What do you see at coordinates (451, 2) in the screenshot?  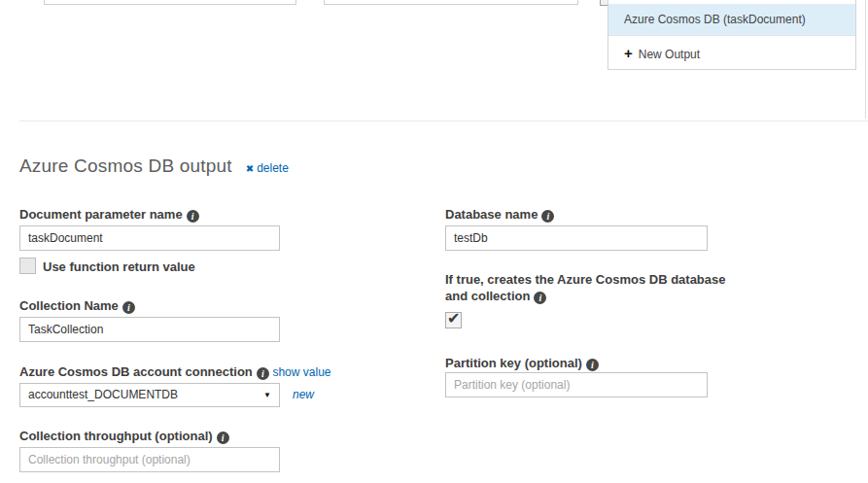 I see `partial-input-right` at bounding box center [451, 2].